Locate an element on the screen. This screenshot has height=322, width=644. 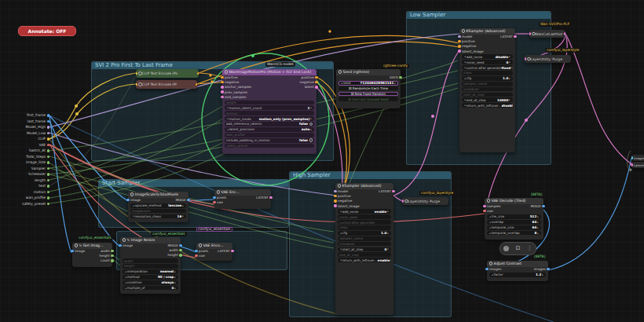
left-port-image-size: Image_Size is located at coordinates (23, 163).